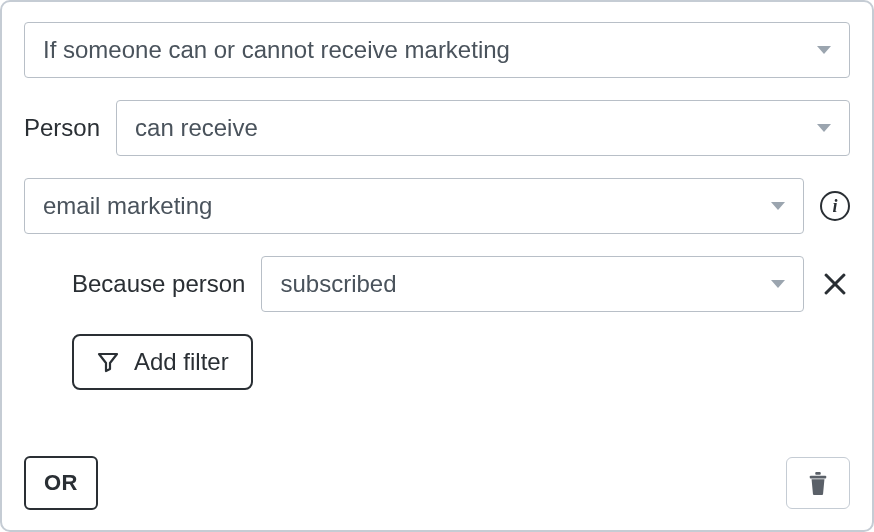 This screenshot has width=874, height=532. Describe the element at coordinates (532, 284) in the screenshot. I see `reason-select: subscribed` at that location.